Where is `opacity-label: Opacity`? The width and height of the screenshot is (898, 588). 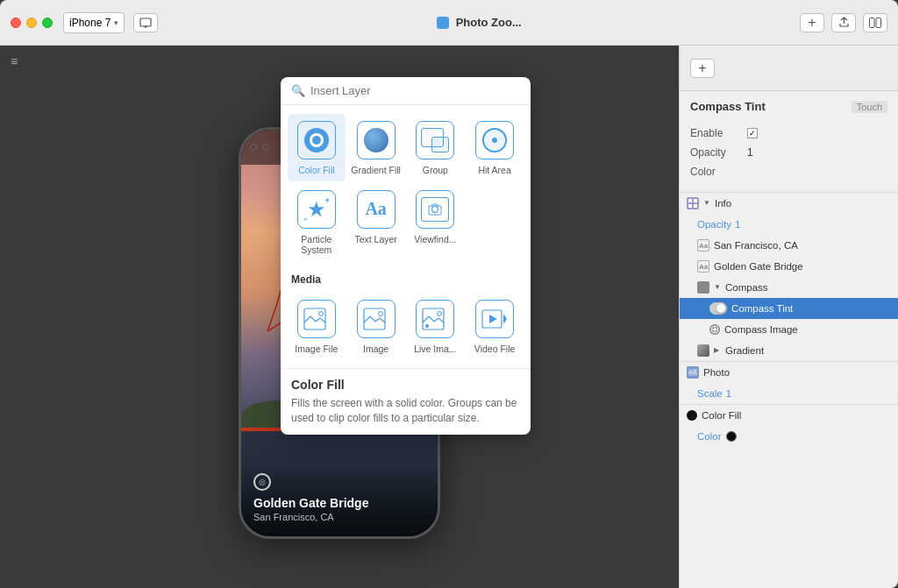 opacity-label: Opacity is located at coordinates (719, 152).